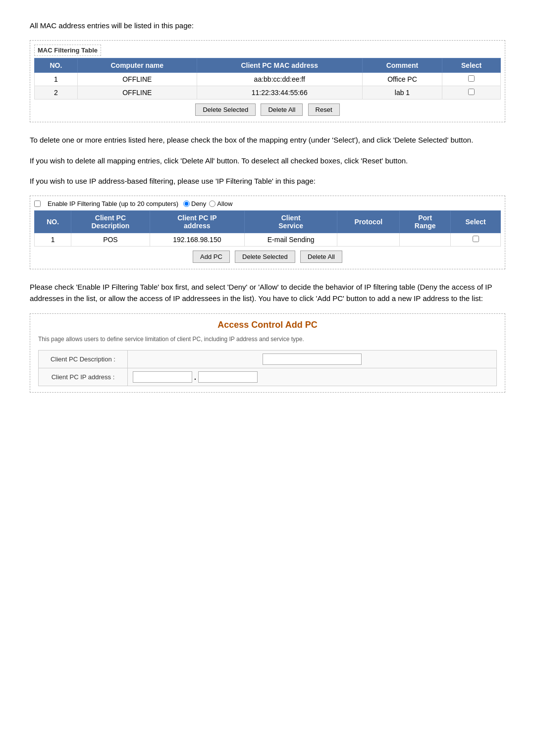 The width and height of the screenshot is (535, 756). What do you see at coordinates (402, 65) in the screenshot?
I see `mac-col-comment: Comment` at bounding box center [402, 65].